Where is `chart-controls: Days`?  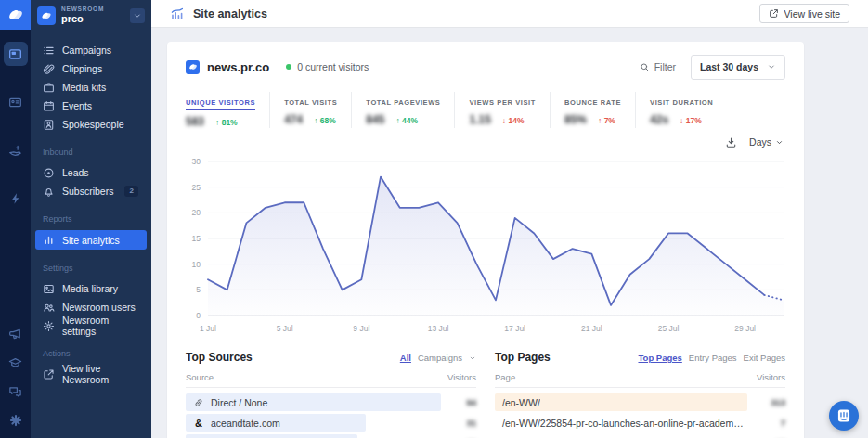 chart-controls: Days is located at coordinates (486, 142).